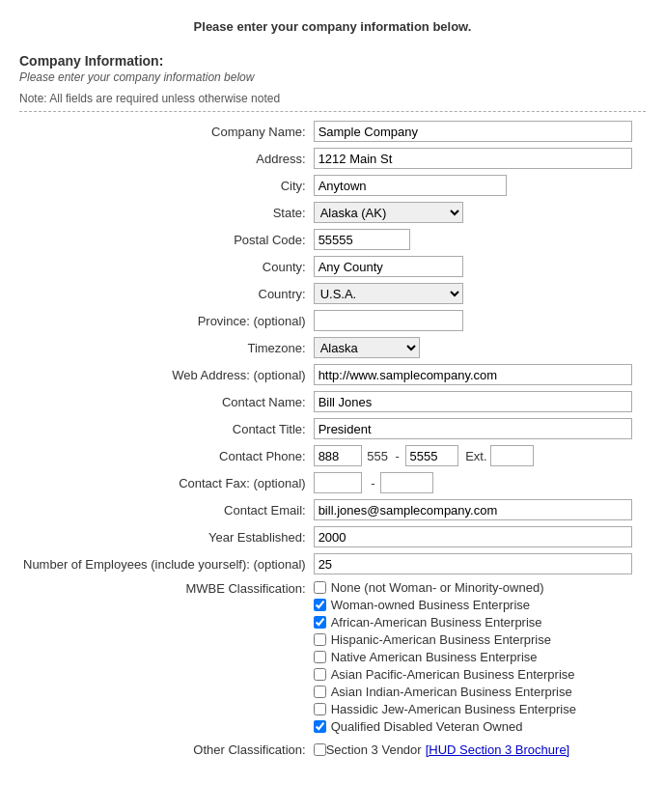 The height and width of the screenshot is (812, 665). Describe the element at coordinates (478, 266) in the screenshot. I see `county-cell` at that location.